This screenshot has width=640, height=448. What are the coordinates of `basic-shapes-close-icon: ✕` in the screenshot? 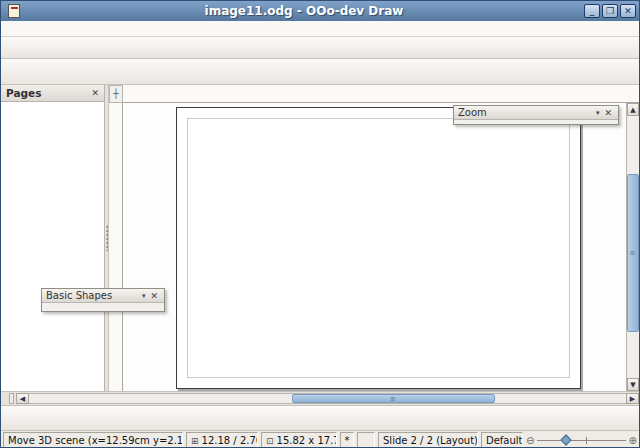 It's located at (154, 296).